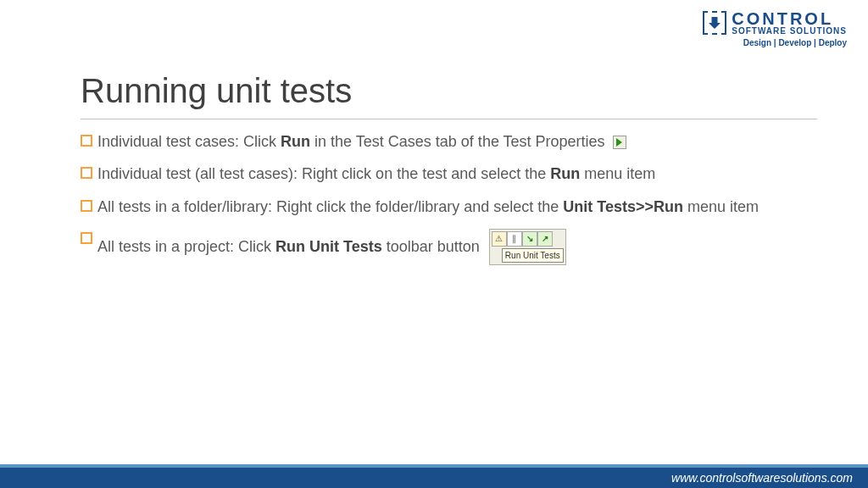 This screenshot has height=488, width=868. What do you see at coordinates (762, 478) in the screenshot?
I see `footer-url: www.controlsoftwaresolutions.com` at bounding box center [762, 478].